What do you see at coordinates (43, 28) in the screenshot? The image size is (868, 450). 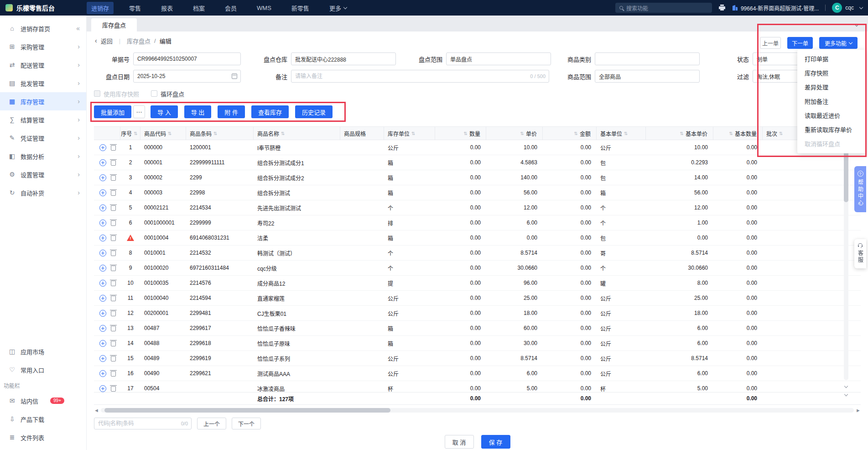 I see `sidebar-item-home: ⌂进销存首页«` at bounding box center [43, 28].